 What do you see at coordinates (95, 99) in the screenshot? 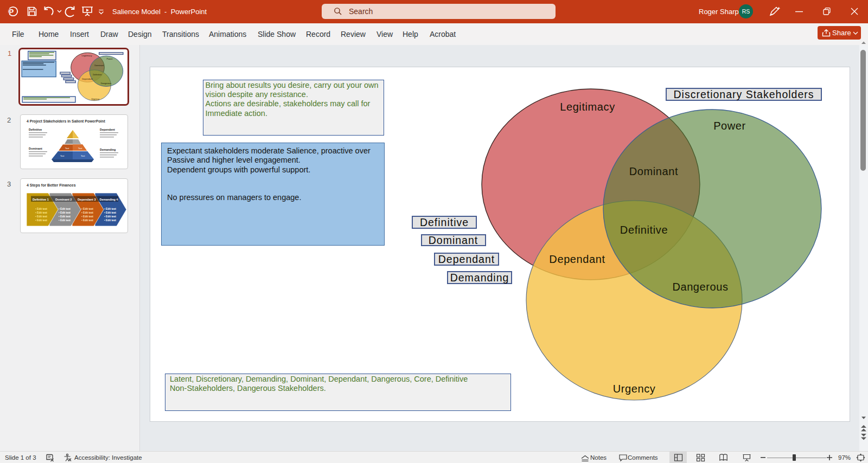
I see `svg-text: Urgency` at bounding box center [95, 99].